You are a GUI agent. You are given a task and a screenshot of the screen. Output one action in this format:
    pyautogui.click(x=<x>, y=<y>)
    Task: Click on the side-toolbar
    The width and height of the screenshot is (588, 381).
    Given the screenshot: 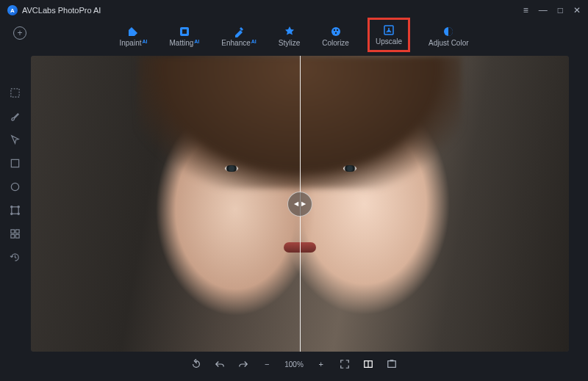 What is the action you would take?
    pyautogui.click(x=15, y=175)
    